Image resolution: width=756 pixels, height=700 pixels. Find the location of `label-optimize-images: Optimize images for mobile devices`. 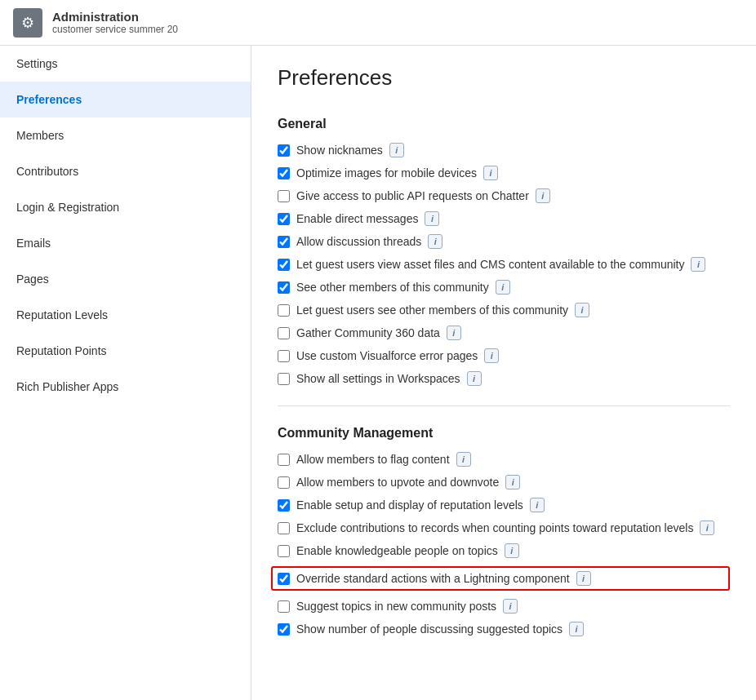

label-optimize-images: Optimize images for mobile devices is located at coordinates (387, 173).